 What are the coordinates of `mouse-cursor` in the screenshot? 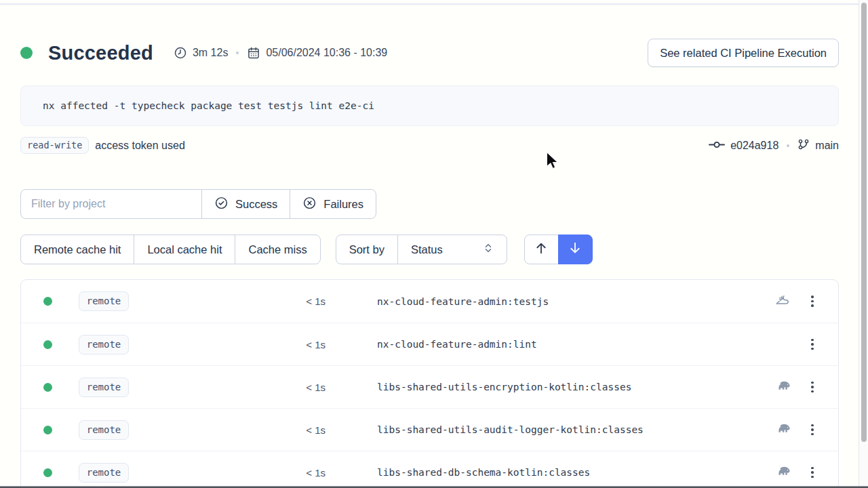 It's located at (552, 162).